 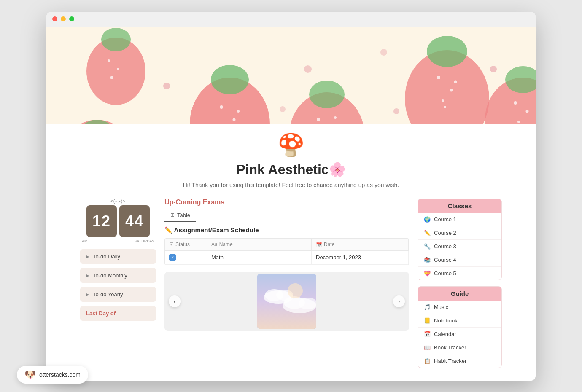 I want to click on center-content: Up-Coming Exams ⊞ Table ✏️ Assignment/Ex…, so click(x=287, y=265).